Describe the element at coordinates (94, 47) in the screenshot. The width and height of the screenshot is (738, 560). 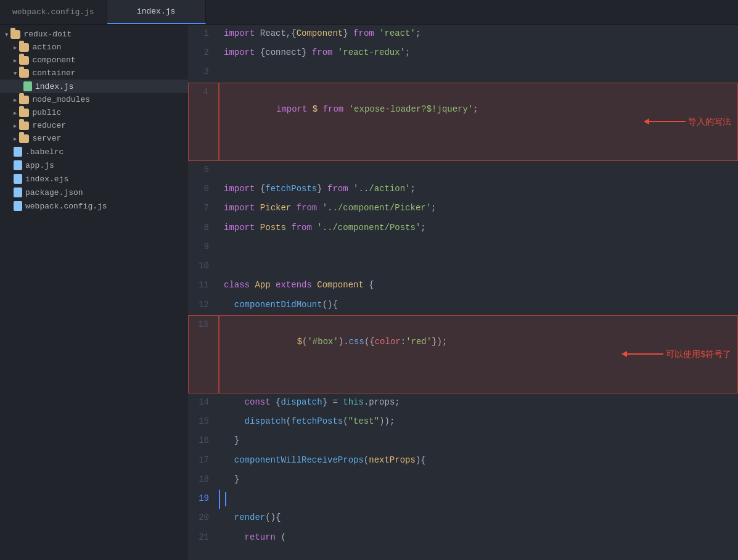
I see `sidebar-item-action: action` at that location.